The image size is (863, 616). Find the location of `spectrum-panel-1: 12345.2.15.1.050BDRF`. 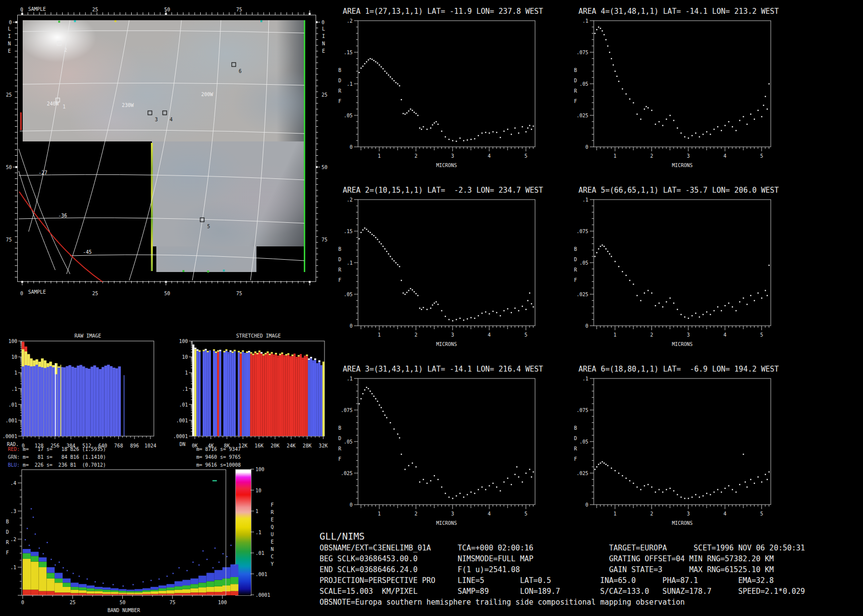

spectrum-panel-1: 12345.2.15.1.050BDRF is located at coordinates (437, 89).